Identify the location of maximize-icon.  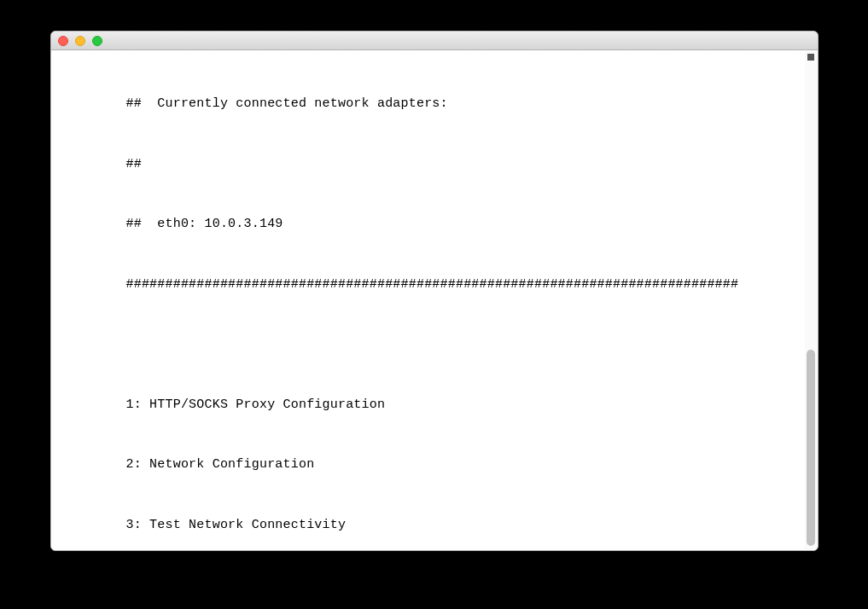
(97, 41).